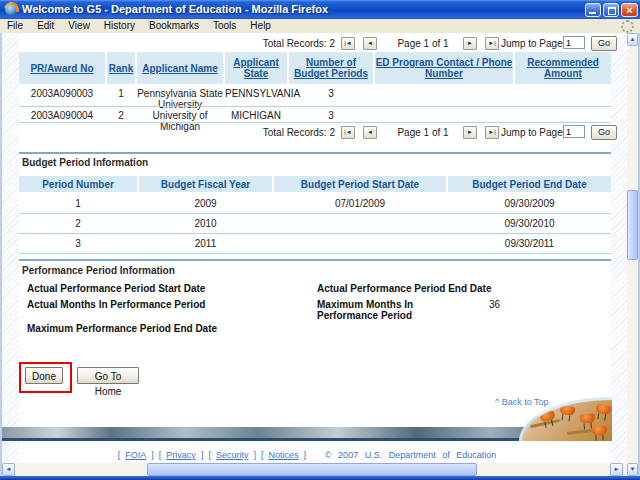 Image resolution: width=640 pixels, height=480 pixels. What do you see at coordinates (256, 68) in the screenshot?
I see `col-applicant-state: Applicant State` at bounding box center [256, 68].